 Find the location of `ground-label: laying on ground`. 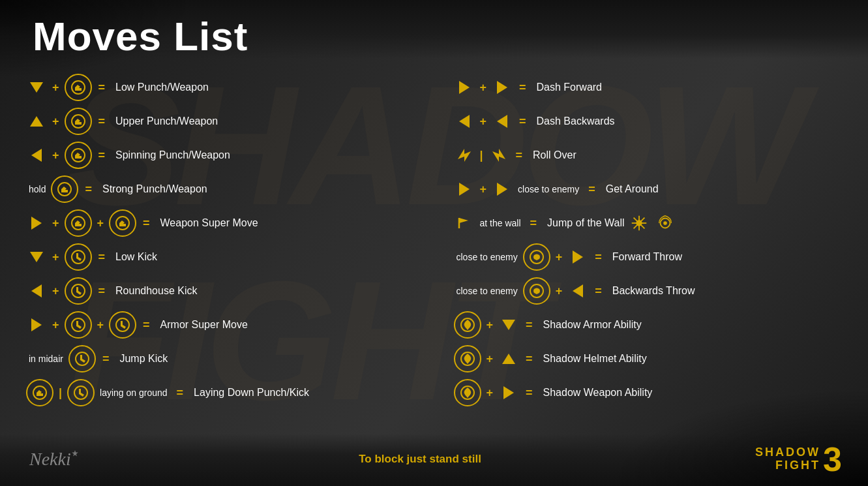

ground-label: laying on ground is located at coordinates (134, 393).